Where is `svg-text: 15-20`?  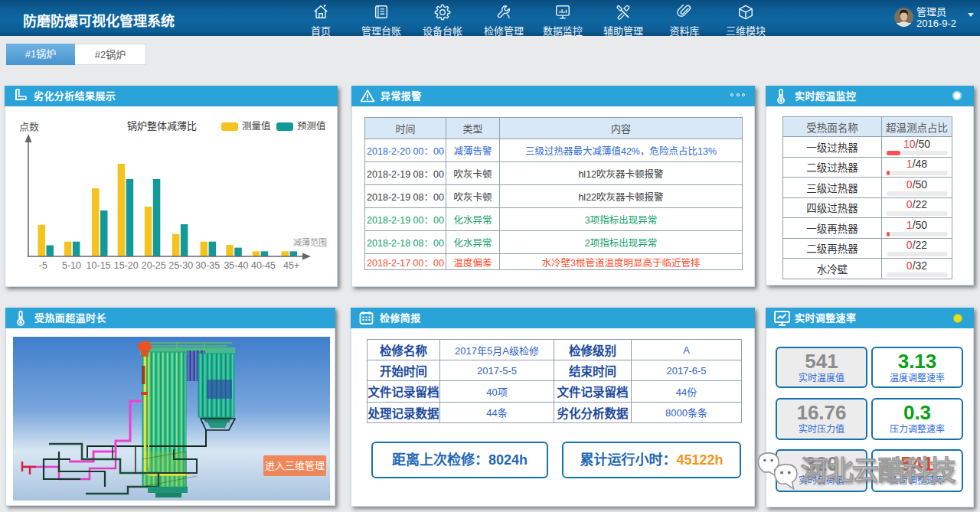
svg-text: 15-20 is located at coordinates (126, 266).